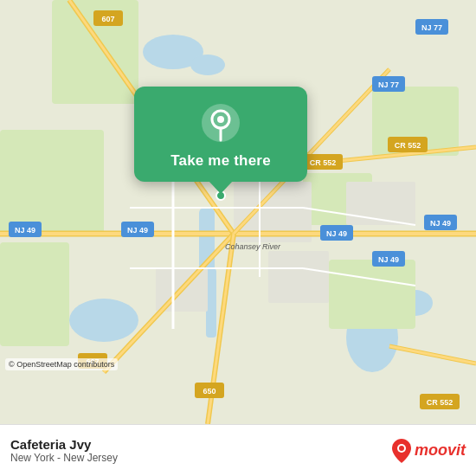  Describe the element at coordinates (429, 451) in the screenshot. I see `moovit-logo: moovit` at that location.